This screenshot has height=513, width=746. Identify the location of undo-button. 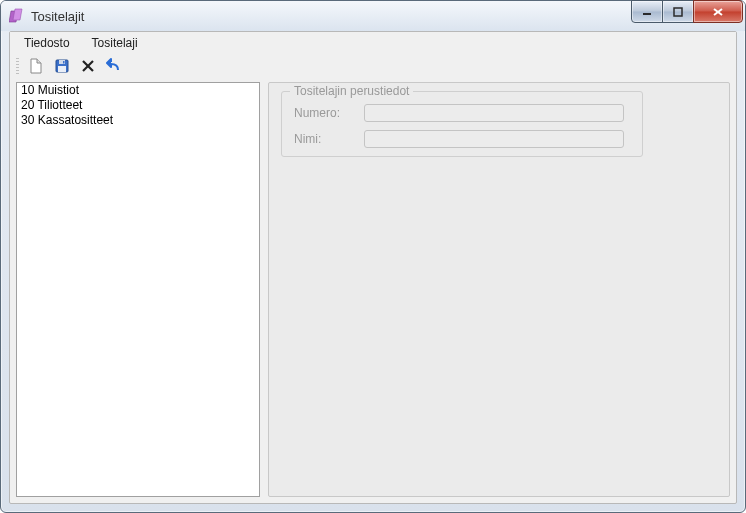
(114, 67).